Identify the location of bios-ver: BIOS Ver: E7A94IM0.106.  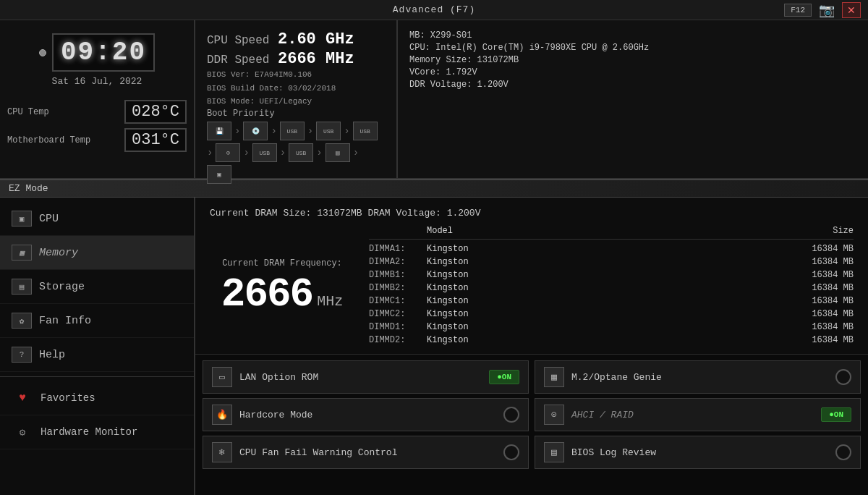
(296, 75).